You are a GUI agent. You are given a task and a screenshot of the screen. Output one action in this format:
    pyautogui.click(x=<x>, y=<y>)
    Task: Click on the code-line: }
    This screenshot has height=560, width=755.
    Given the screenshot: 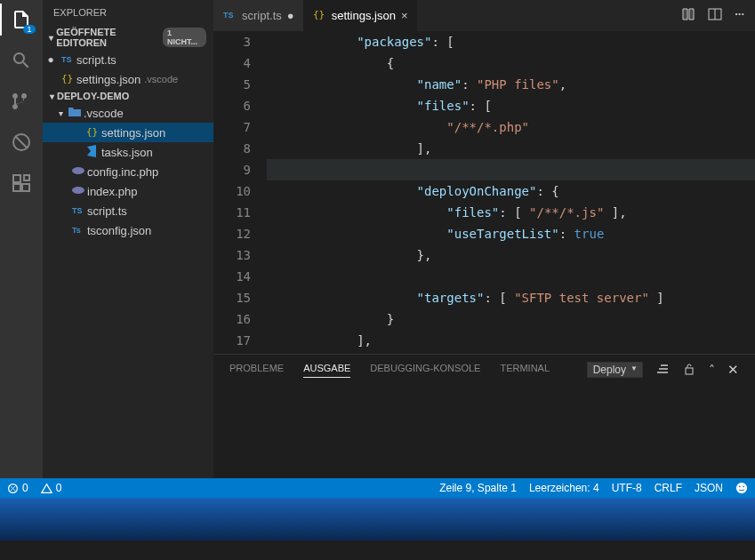 What is the action you would take?
    pyautogui.click(x=510, y=319)
    